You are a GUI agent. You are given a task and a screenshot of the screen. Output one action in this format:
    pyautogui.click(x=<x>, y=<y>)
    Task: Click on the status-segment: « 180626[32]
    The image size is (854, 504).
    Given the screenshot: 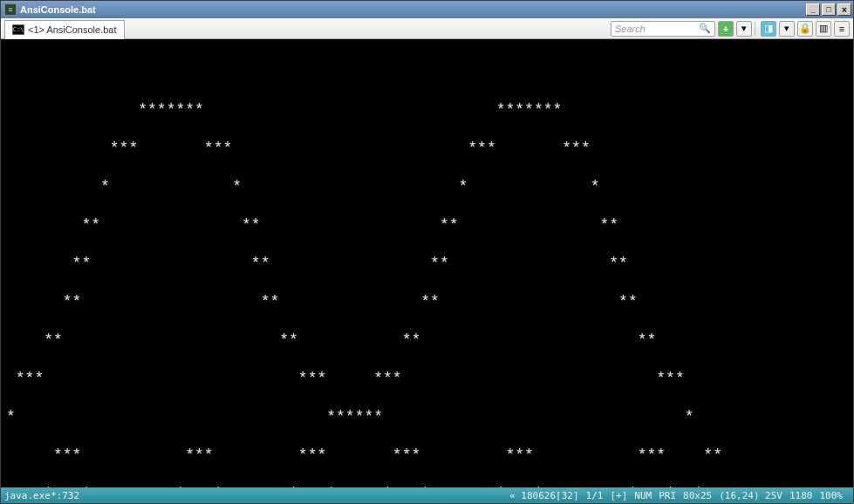 What is the action you would take?
    pyautogui.click(x=544, y=495)
    